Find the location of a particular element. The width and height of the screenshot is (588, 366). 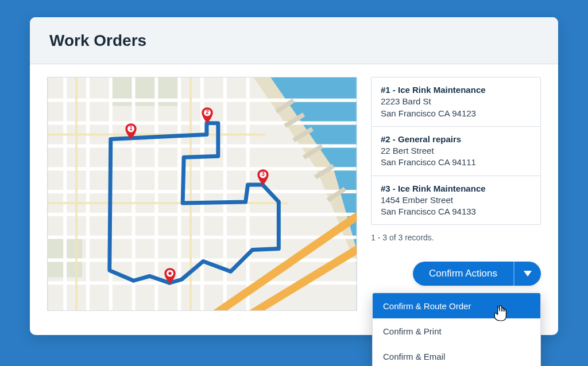

order-address-line: 1454 Ember Street is located at coordinates (456, 200).